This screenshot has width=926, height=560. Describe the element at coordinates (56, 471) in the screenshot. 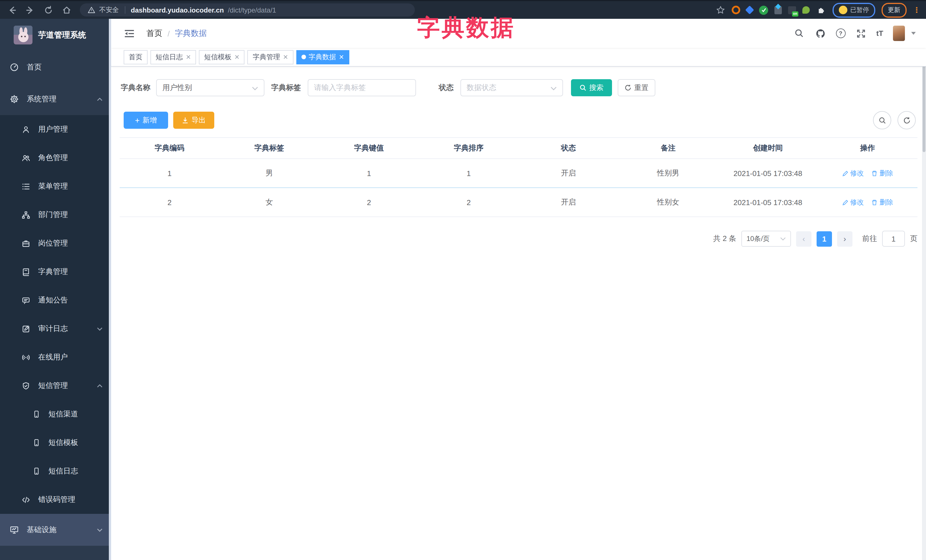

I see `sidebar-item-sms-log: 短信日志` at that location.